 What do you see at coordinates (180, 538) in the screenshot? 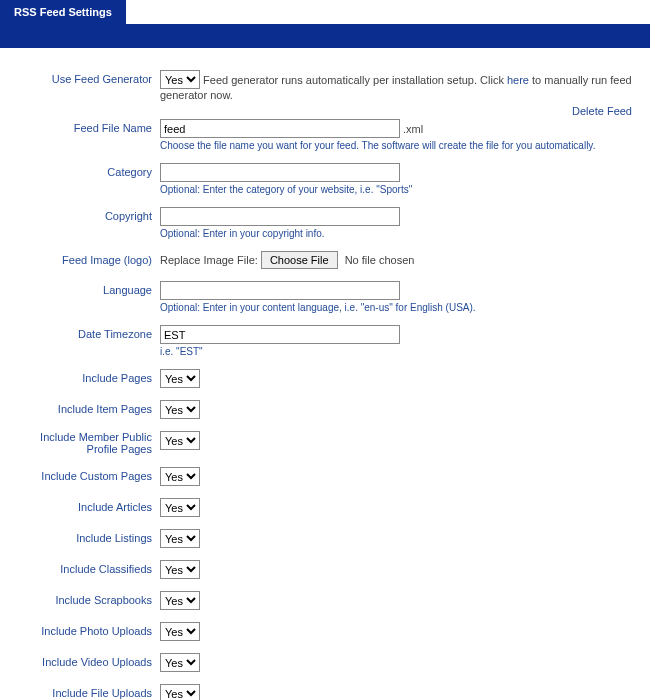
I see `include-listings-select: Yes` at bounding box center [180, 538].